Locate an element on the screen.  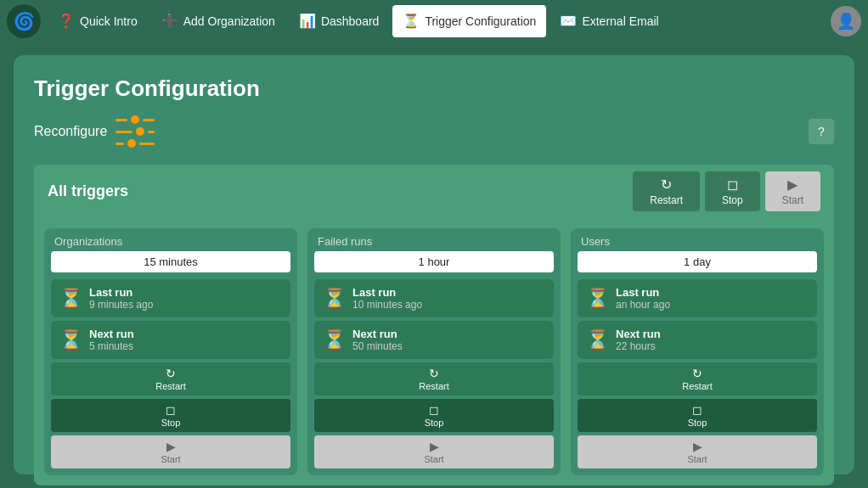
next-run-time-failed-runs: 50 minutes is located at coordinates (377, 346).